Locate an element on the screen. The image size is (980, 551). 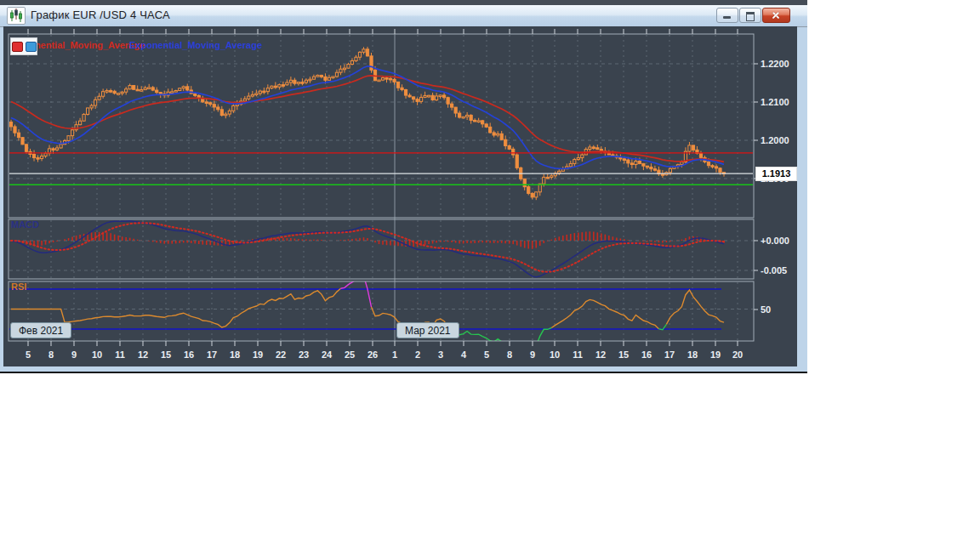
x-axis-label: 24 is located at coordinates (327, 355).